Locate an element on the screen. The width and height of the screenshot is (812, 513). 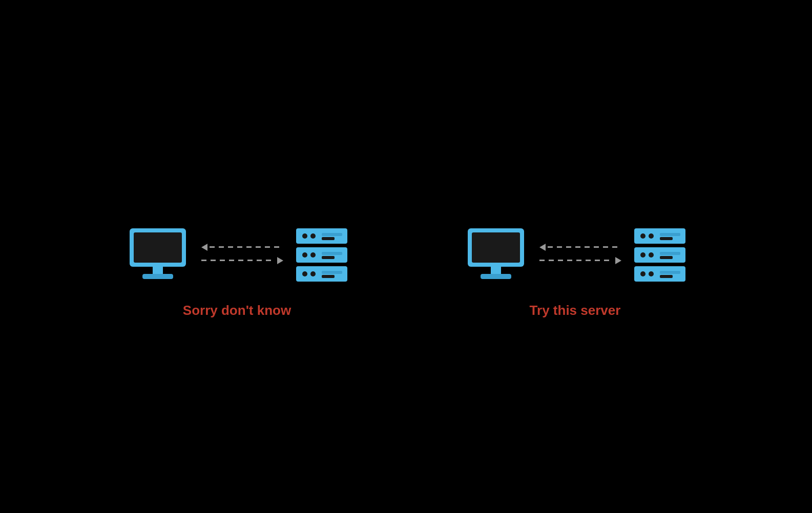
main-scene: Sorry don't know is located at coordinates (406, 272).